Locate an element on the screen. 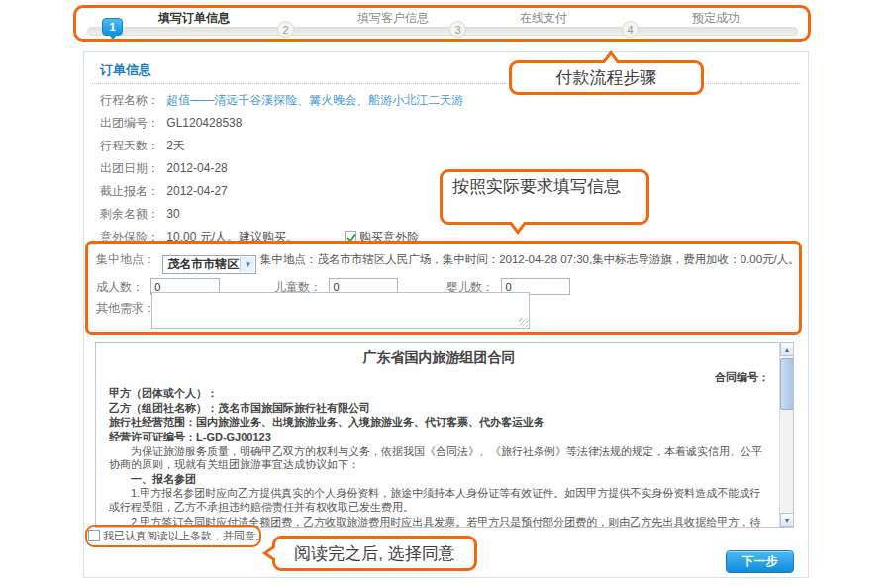 This screenshot has width=889, height=588. field-label: 行程名称： is located at coordinates (130, 100).